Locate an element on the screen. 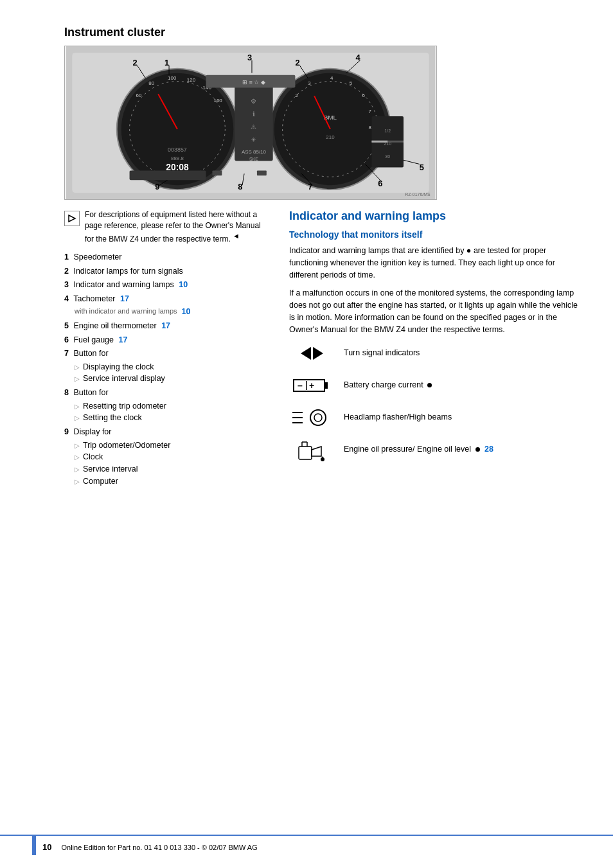  technology-subtitle: Technology that monitors itself is located at coordinates (435, 235).